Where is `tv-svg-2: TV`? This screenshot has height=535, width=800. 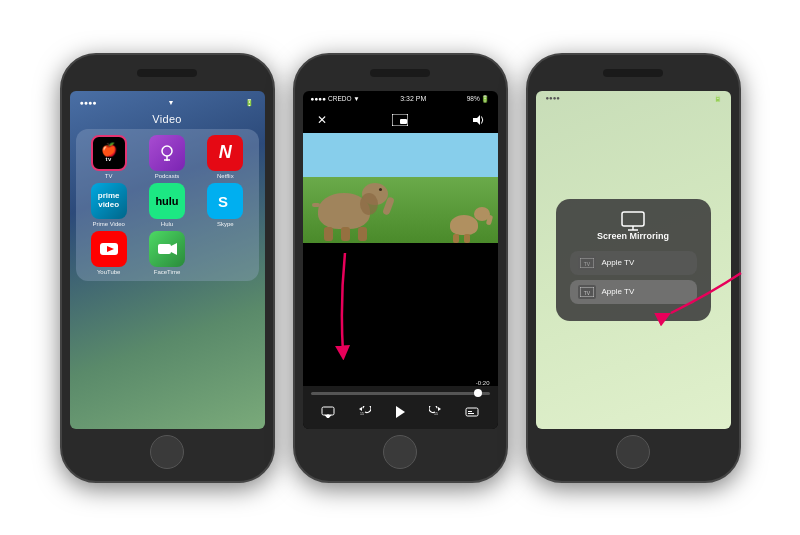
tv-svg-2: TV is located at coordinates (587, 292).